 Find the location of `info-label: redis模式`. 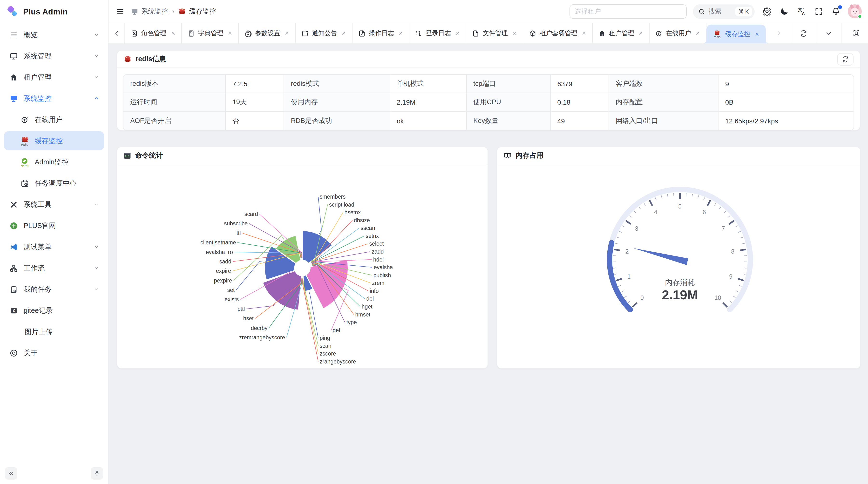

info-label: redis模式 is located at coordinates (337, 84).